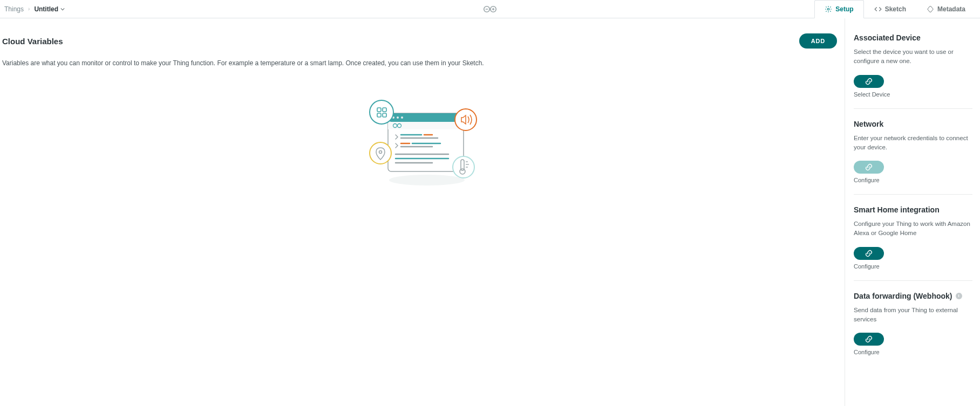  What do you see at coordinates (46, 9) in the screenshot?
I see `breadcrumb-current-label: Untitled` at bounding box center [46, 9].